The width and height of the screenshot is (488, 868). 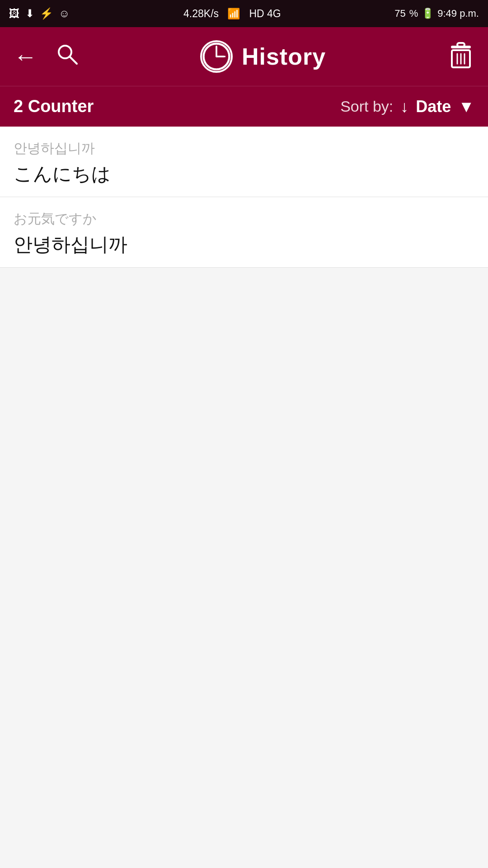 I want to click on toolbar-center: History, so click(x=263, y=57).